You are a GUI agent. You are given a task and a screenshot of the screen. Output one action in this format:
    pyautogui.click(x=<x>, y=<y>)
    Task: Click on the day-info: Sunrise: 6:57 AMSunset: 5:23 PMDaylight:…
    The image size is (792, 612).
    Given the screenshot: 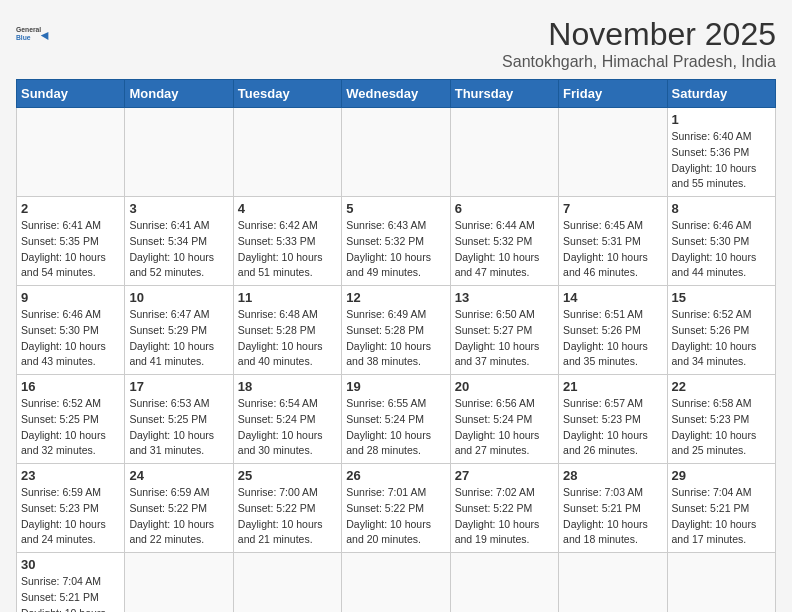 What is the action you would take?
    pyautogui.click(x=612, y=428)
    